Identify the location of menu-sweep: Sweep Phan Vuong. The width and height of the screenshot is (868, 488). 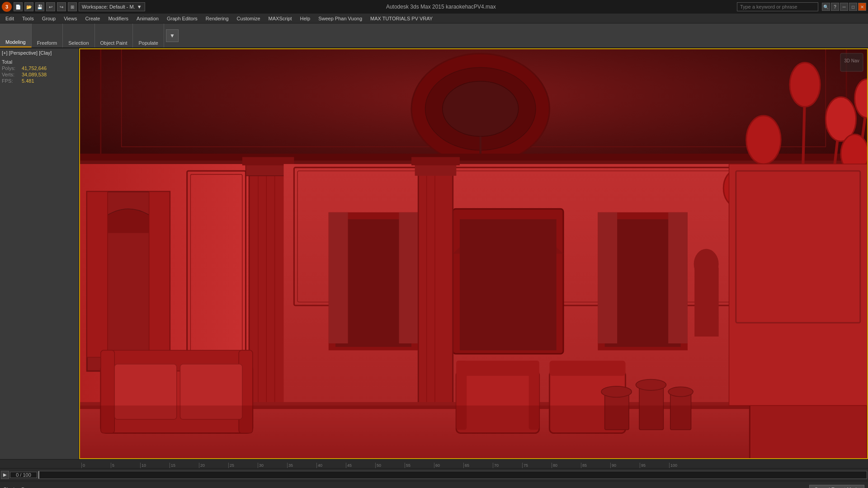
(340, 19).